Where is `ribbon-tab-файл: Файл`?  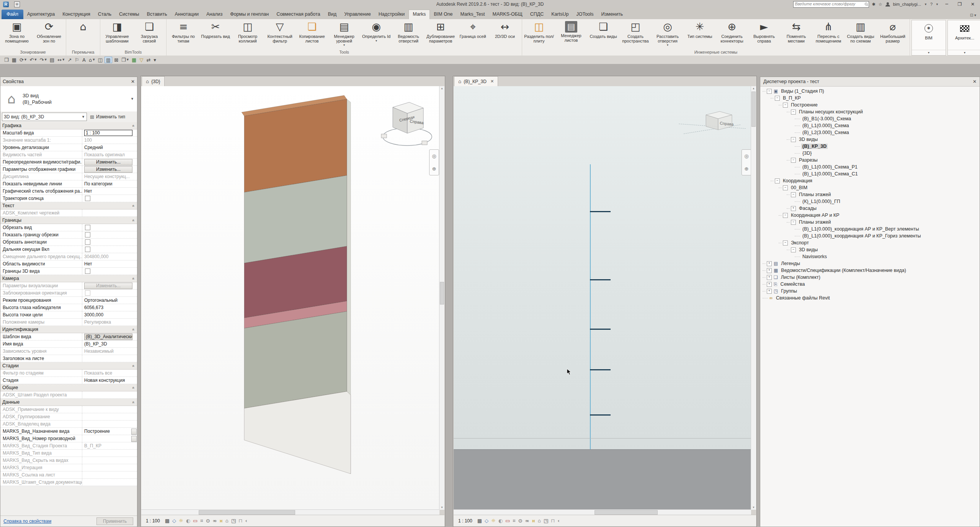
ribbon-tab-файл: Файл is located at coordinates (12, 15).